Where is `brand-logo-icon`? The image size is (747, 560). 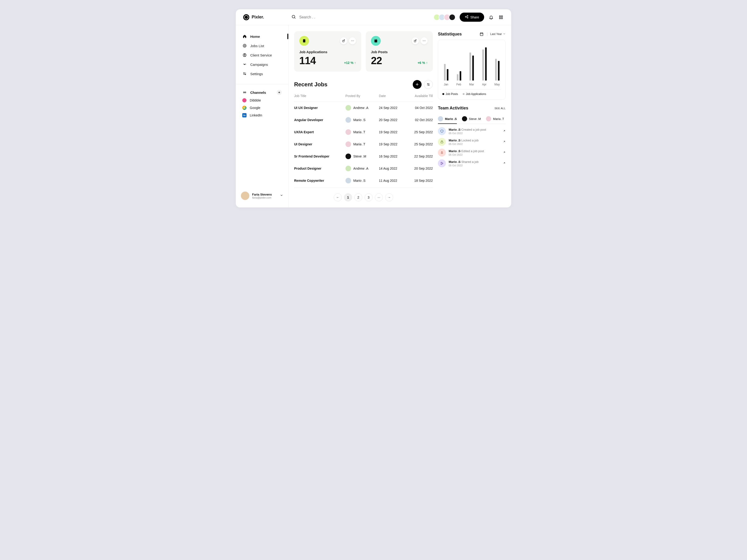 brand-logo-icon is located at coordinates (246, 17).